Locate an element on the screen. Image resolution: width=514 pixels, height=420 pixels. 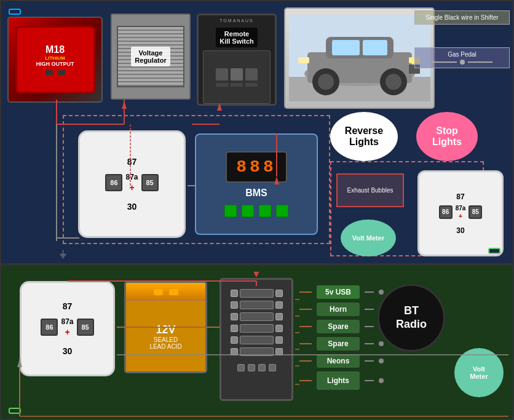
relay-bottom: 87 86 87a + 85 30 is located at coordinates (68, 328).